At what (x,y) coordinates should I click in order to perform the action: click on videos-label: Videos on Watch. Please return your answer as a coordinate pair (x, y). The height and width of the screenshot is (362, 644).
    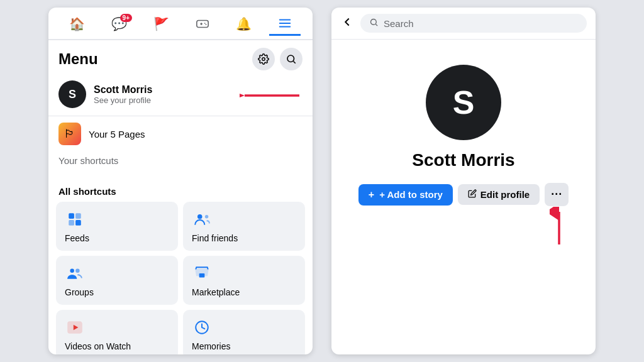
    Looking at the image, I should click on (117, 346).